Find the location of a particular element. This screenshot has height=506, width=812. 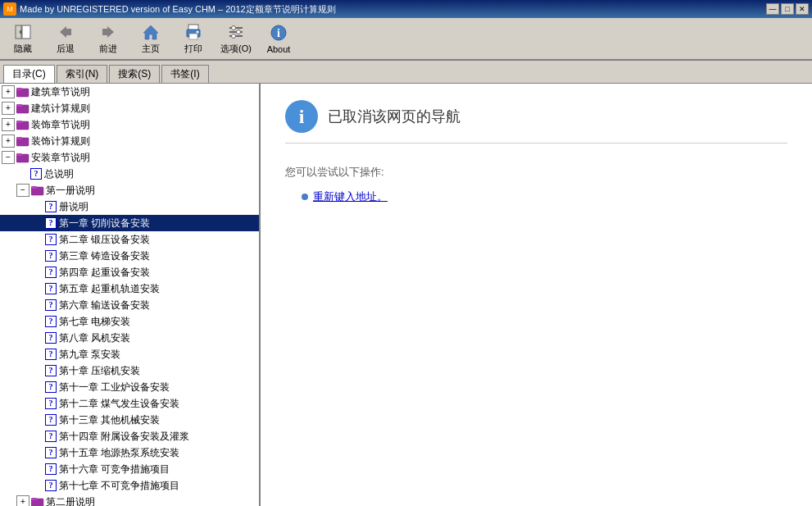

hide-button: 隐藏 is located at coordinates (23, 39).